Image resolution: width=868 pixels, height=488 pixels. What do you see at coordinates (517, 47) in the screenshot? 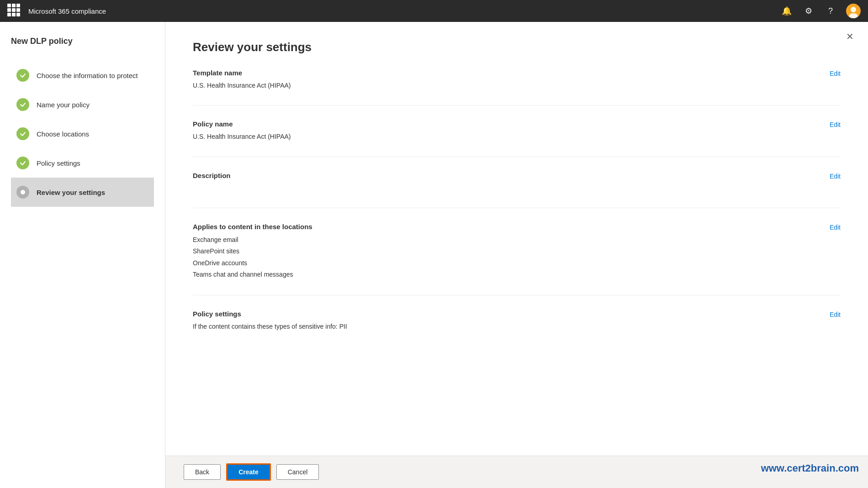
I see `page-title: Review your settings` at bounding box center [517, 47].